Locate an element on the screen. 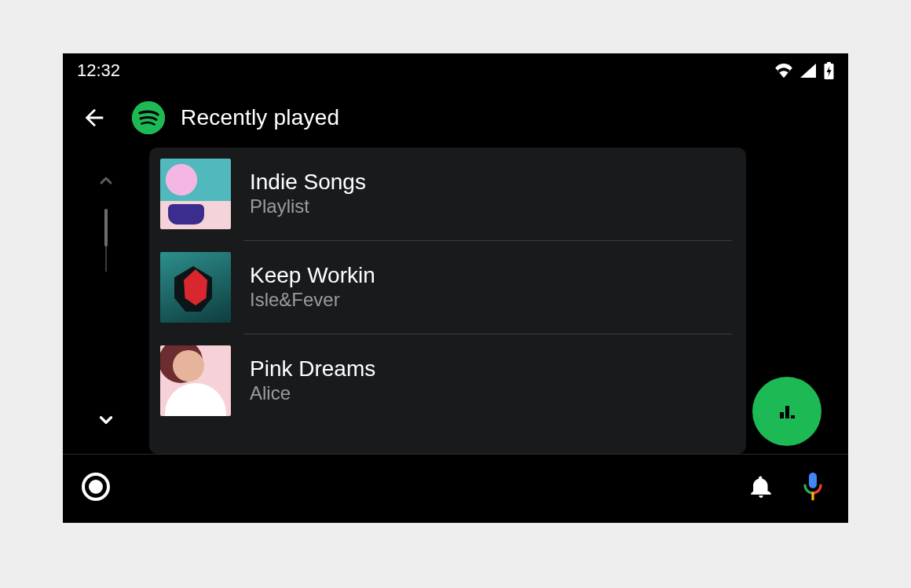  track-subtitle: Playlist is located at coordinates (308, 206).